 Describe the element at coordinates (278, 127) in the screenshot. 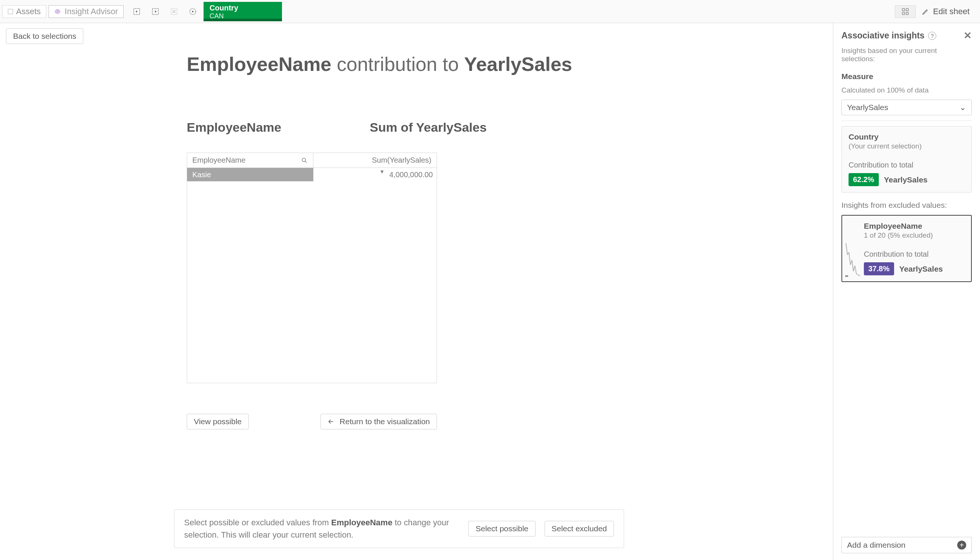

I see `left-column-header: EmployeeName` at that location.